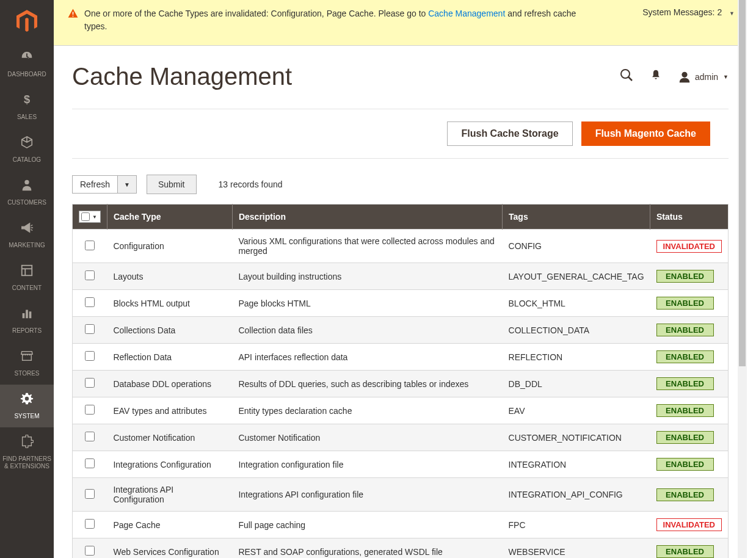  I want to click on sidebar-item-partners: FIND PARTNERS & EXTENSIONS, so click(27, 452).